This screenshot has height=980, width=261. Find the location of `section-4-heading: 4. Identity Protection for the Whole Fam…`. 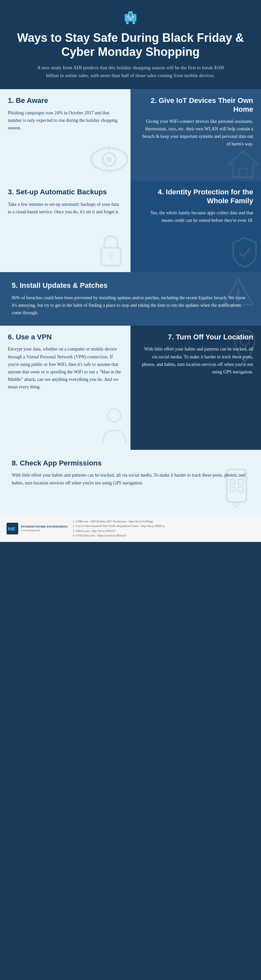

section-4-heading: 4. Identity Protection for the Whole Fam… is located at coordinates (196, 196).